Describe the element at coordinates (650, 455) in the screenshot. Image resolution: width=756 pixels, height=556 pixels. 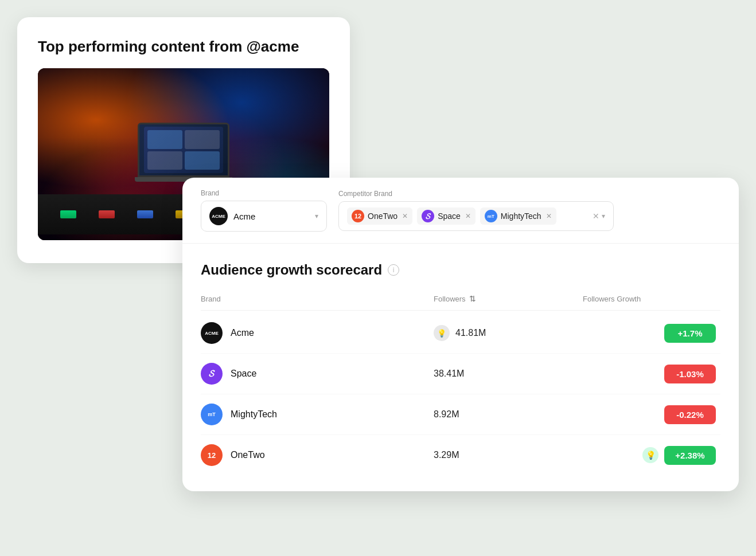
I see `followers-icon-onetwo: 💡` at that location.